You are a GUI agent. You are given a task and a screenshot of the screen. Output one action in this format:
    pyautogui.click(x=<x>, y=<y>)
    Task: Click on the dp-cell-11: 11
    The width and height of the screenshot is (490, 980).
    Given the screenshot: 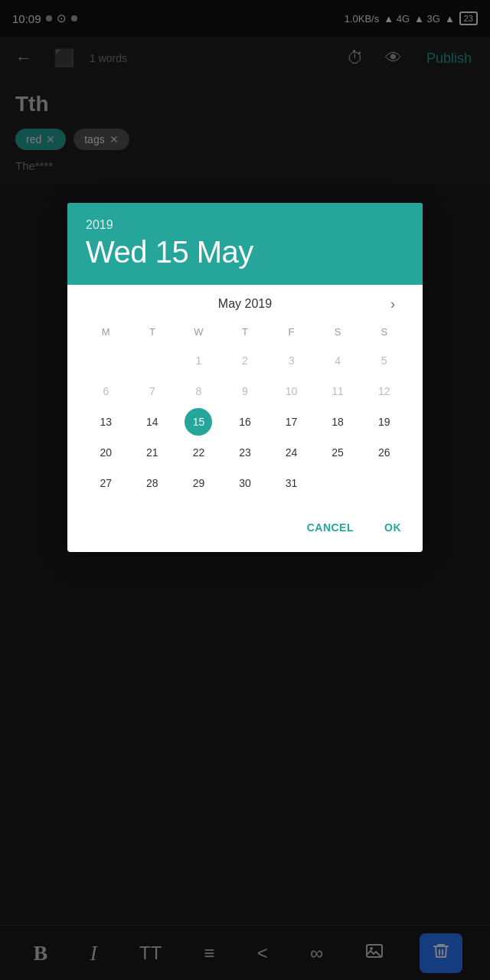 What is the action you would take?
    pyautogui.click(x=338, y=391)
    